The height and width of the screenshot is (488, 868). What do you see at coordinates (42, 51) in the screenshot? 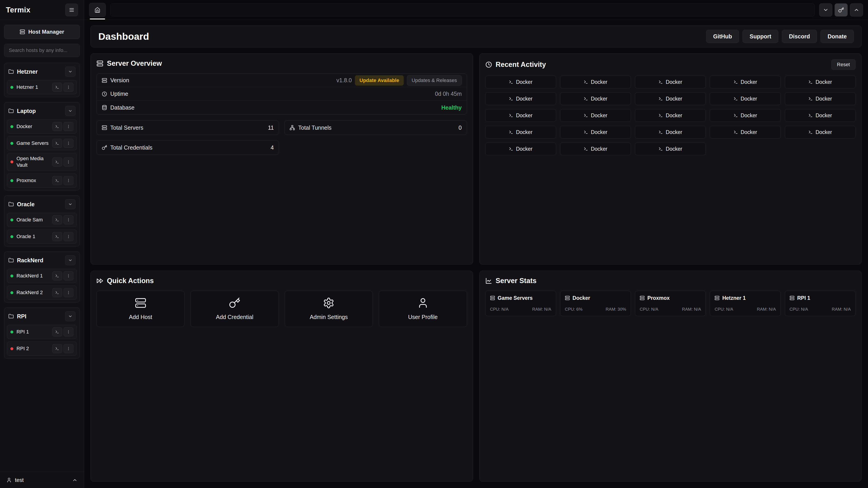
I see `host-search-input` at bounding box center [42, 51].